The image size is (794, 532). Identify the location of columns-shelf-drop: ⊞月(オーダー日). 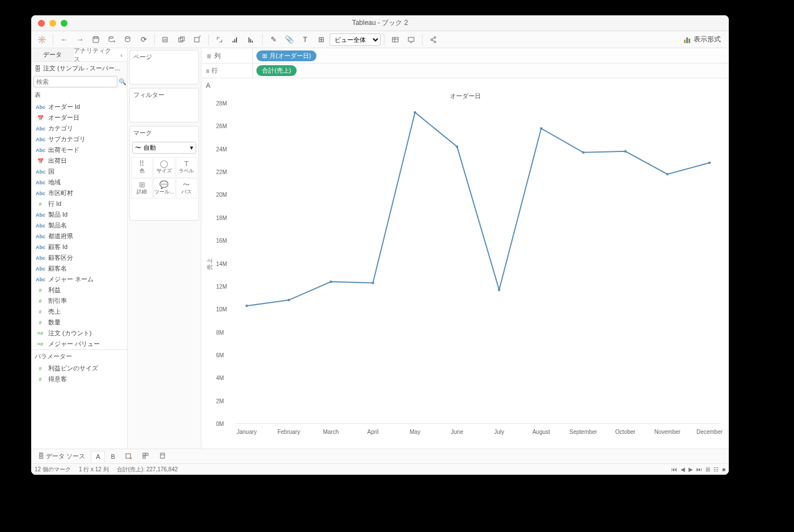
(491, 56).